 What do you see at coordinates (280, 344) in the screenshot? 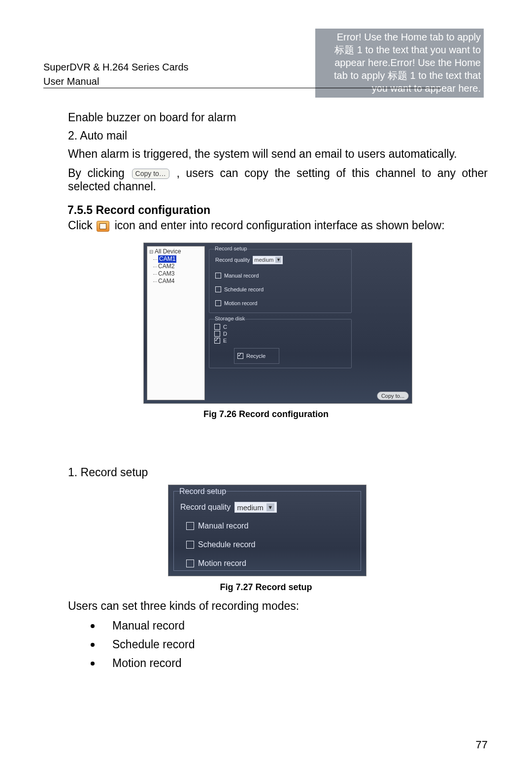
I see `storage-disk-fieldset: Storage disk C D E` at bounding box center [280, 344].